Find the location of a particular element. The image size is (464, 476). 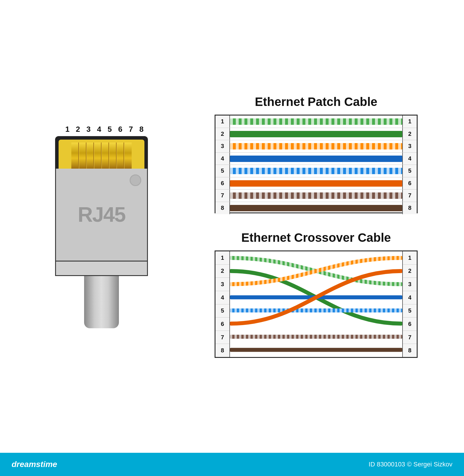

cross-right-2: 2 is located at coordinates (410, 271).